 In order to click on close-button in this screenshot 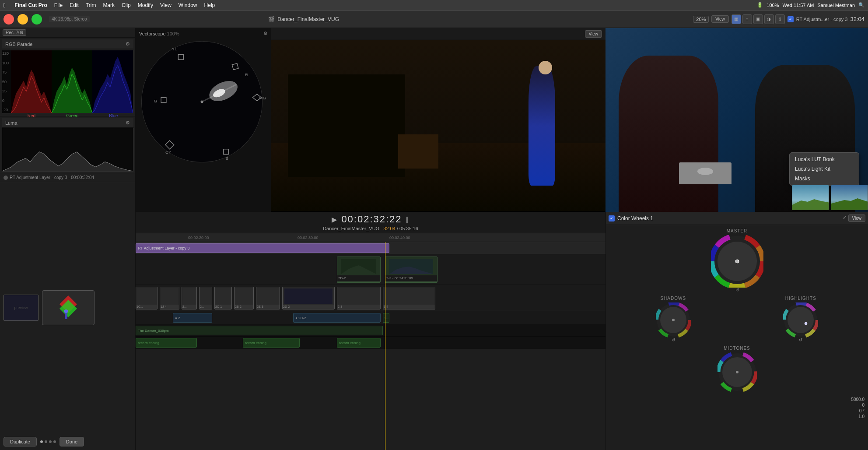, I will do `click(9, 19)`.